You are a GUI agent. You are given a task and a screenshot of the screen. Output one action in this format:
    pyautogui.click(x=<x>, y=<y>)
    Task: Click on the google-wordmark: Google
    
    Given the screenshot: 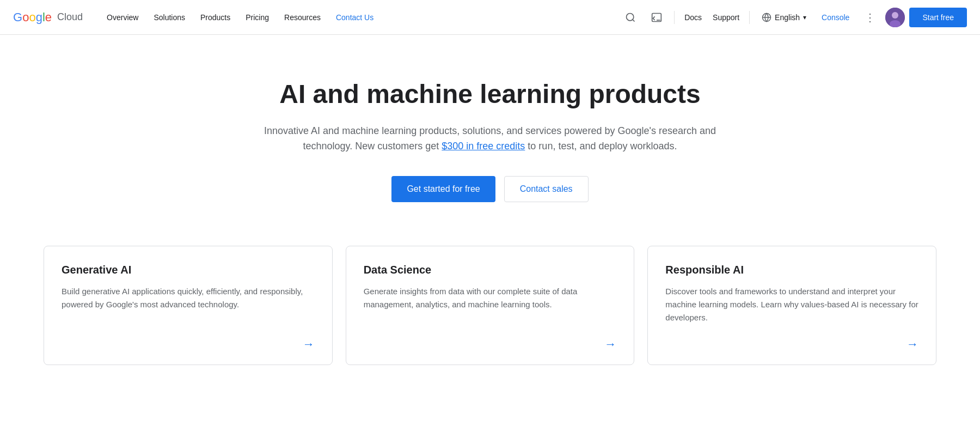 What is the action you would take?
    pyautogui.click(x=33, y=17)
    